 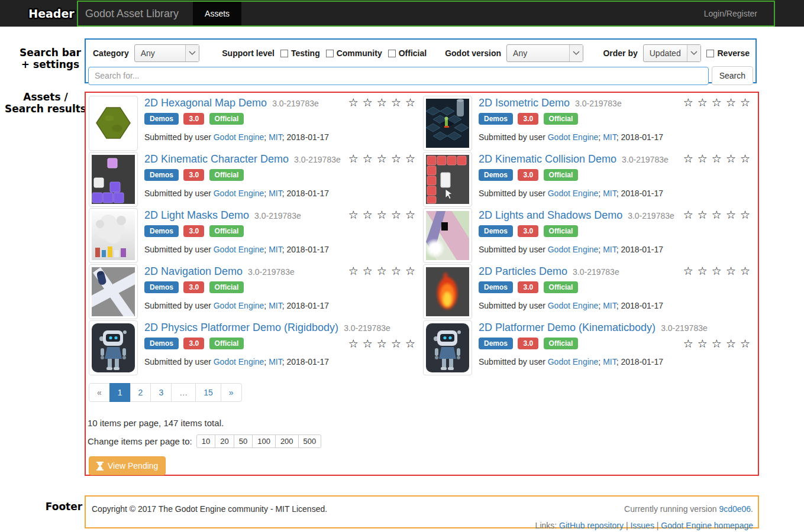 What do you see at coordinates (735, 509) in the screenshot?
I see `version-link: 9cd0e06` at bounding box center [735, 509].